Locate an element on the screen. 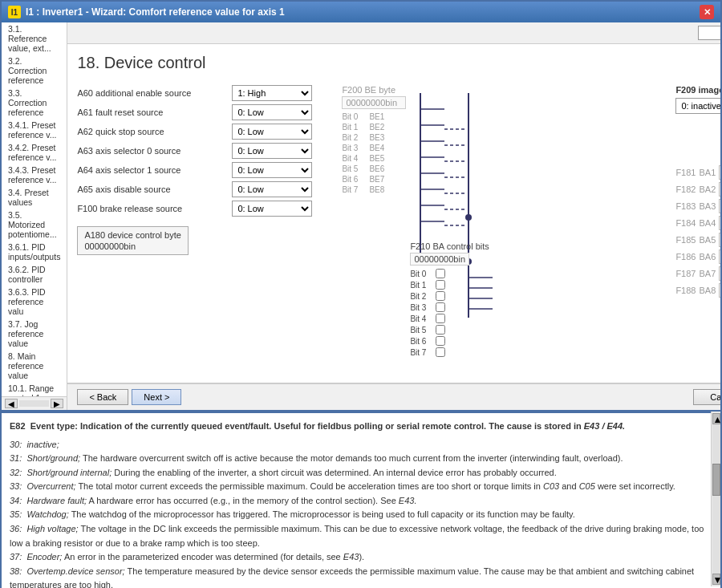 The image size is (722, 588). f210-bit0-check is located at coordinates (440, 274).